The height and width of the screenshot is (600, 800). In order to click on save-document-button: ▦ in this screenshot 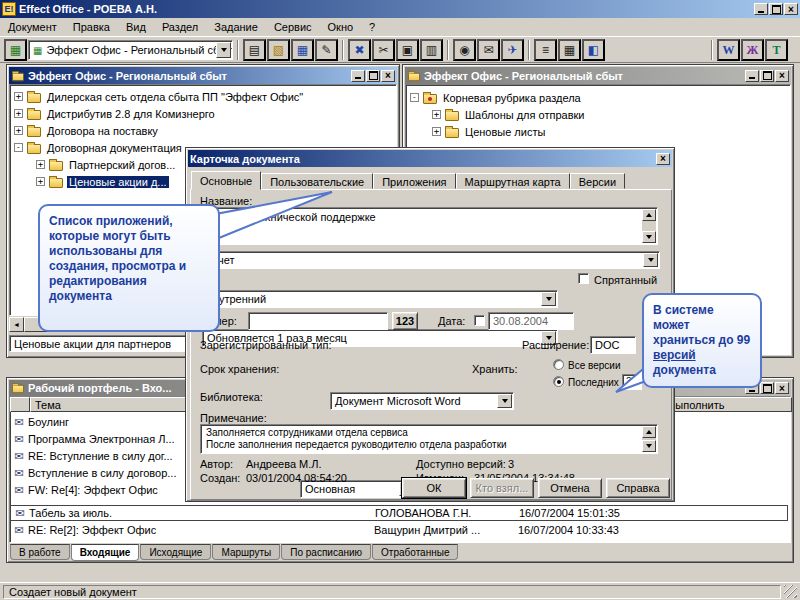, I will do `click(302, 50)`.